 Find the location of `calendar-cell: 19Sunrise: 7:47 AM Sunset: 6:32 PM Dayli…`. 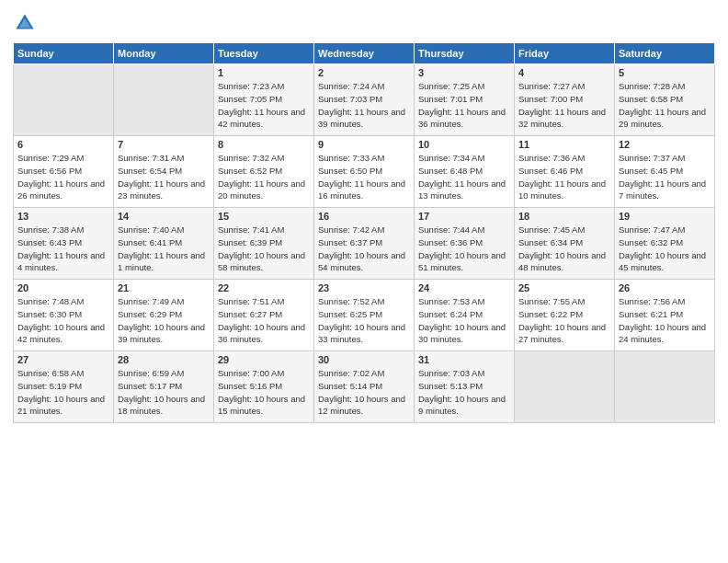

calendar-cell: 19Sunrise: 7:47 AM Sunset: 6:32 PM Dayli… is located at coordinates (665, 244).